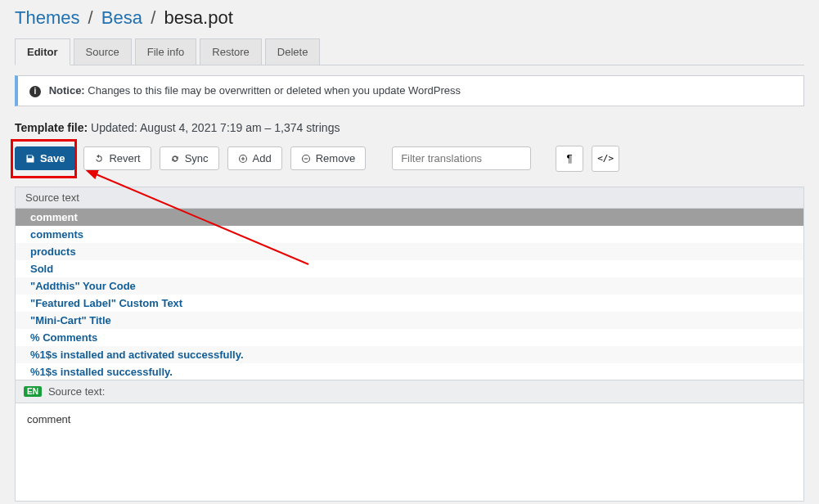 This screenshot has height=504, width=819. What do you see at coordinates (409, 159) in the screenshot?
I see `toolbar: Save Revert Sync Add Remove ¶ </>` at bounding box center [409, 159].